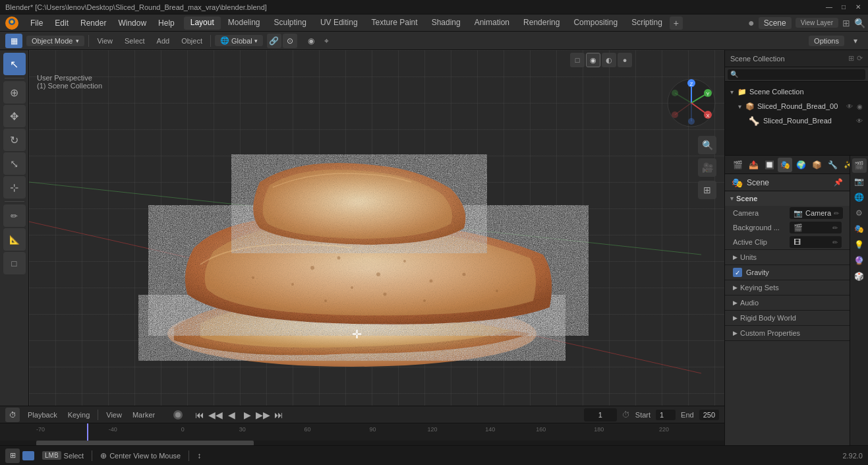  Describe the element at coordinates (676, 23) in the screenshot. I see `add-workspace-btn: +` at that location.